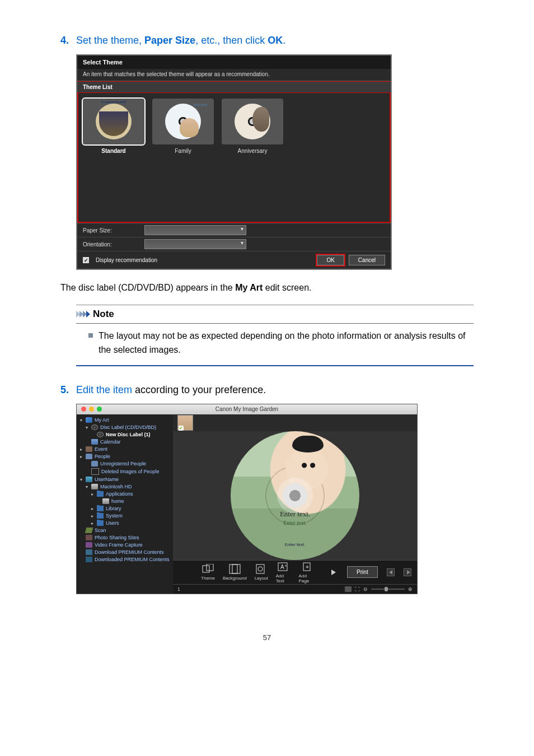 The height and width of the screenshot is (756, 534). What do you see at coordinates (308, 572) in the screenshot?
I see `tool-add-page: + Add Page` at bounding box center [308, 572].